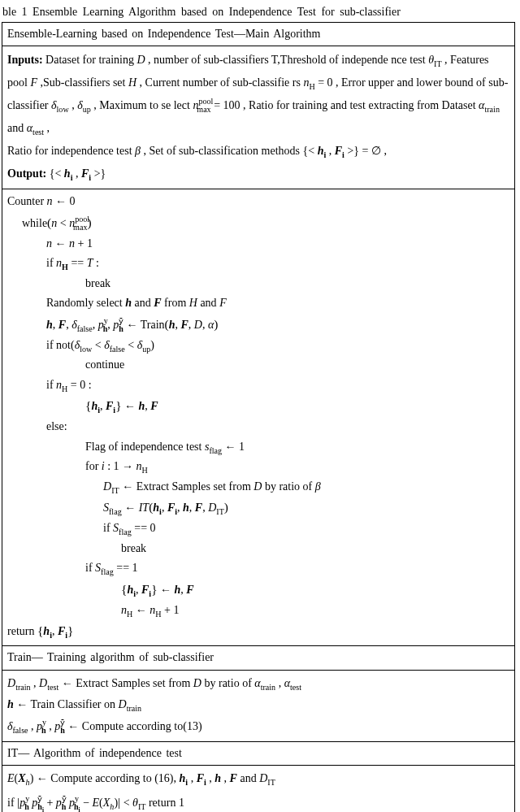 The width and height of the screenshot is (520, 812). What do you see at coordinates (132, 83) in the screenshot?
I see `sym-H: H` at bounding box center [132, 83].